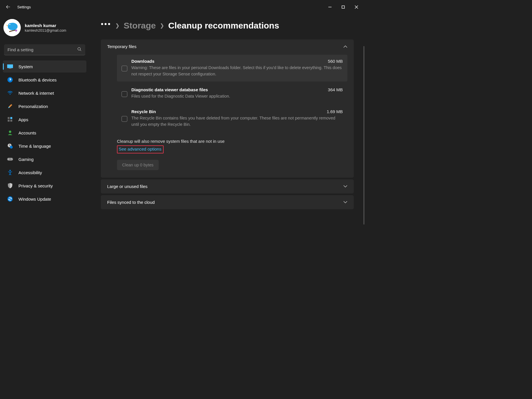  I want to click on accessibility-icon, so click(10, 172).